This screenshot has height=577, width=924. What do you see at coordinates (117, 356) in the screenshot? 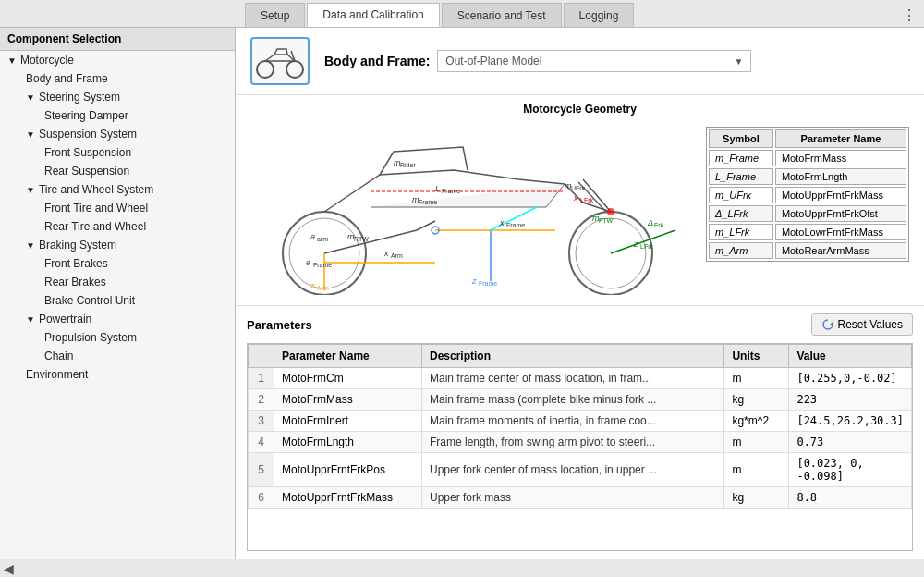
I see `sidebar-item-chain: Chain` at bounding box center [117, 356].